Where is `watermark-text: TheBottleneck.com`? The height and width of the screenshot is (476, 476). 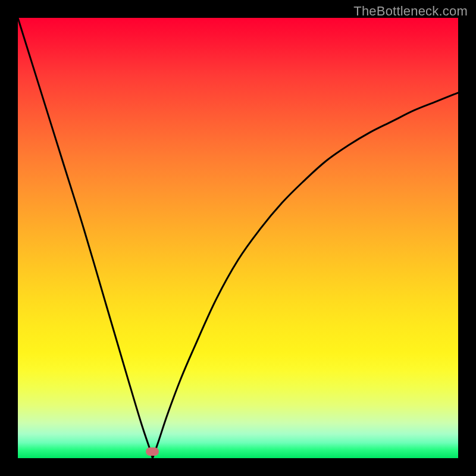 watermark-text: TheBottleneck.com is located at coordinates (411, 11).